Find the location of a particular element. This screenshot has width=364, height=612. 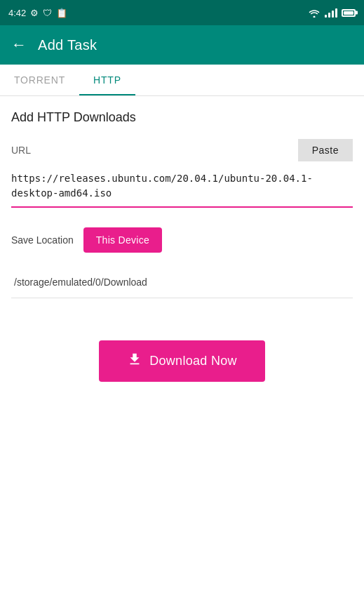

battery-icon is located at coordinates (349, 13).